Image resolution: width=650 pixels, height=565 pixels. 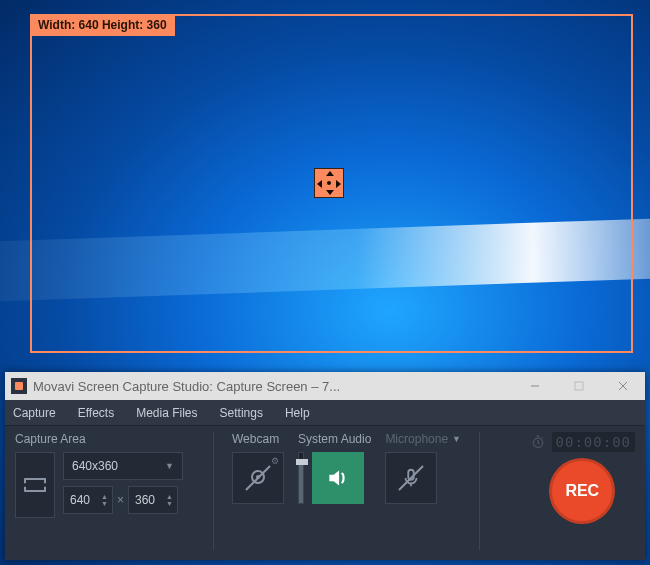 I want to click on menu-media-files: Media Files, so click(x=166, y=413).